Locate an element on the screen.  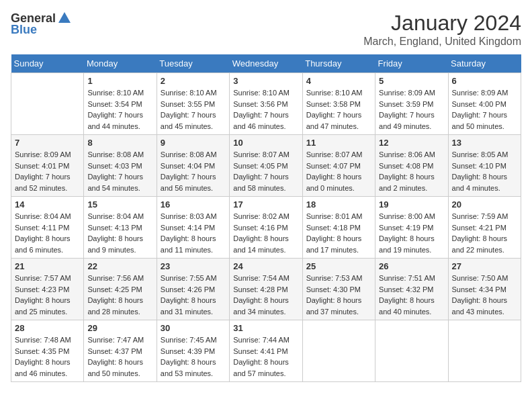
day-number: 12 is located at coordinates (411, 142).